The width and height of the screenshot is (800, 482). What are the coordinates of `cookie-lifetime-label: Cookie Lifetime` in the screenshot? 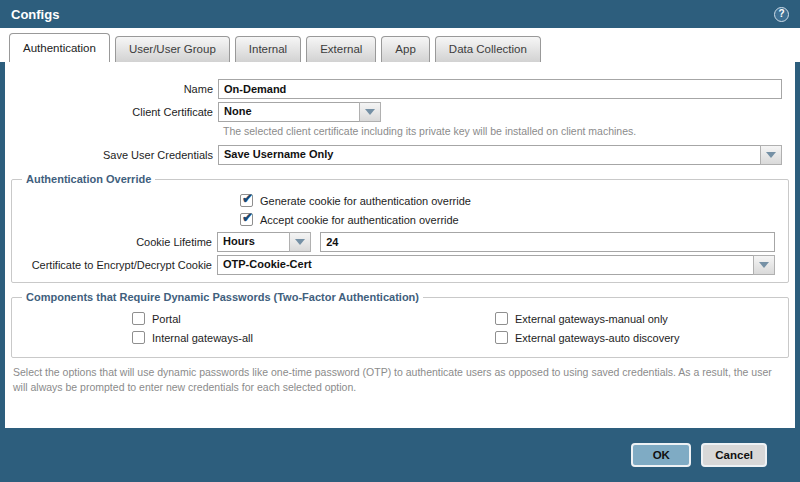 It's located at (118, 242).